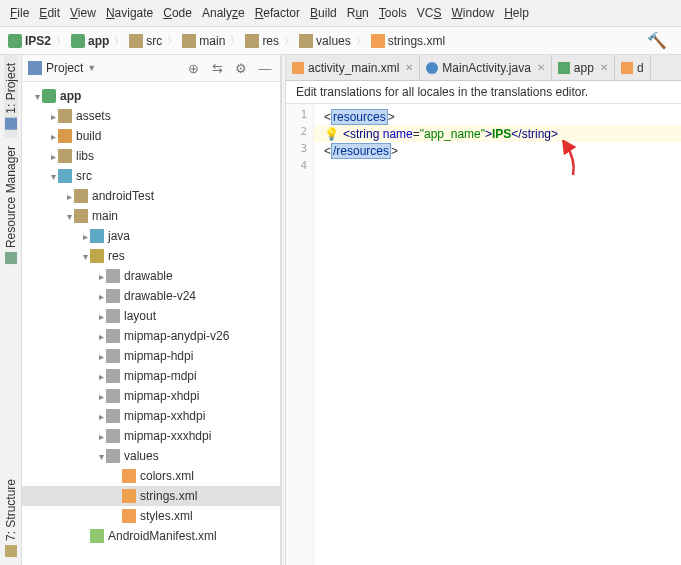 The height and width of the screenshot is (565, 681). Describe the element at coordinates (30, 41) in the screenshot. I see `crumb-ips2: IPS2` at that location.